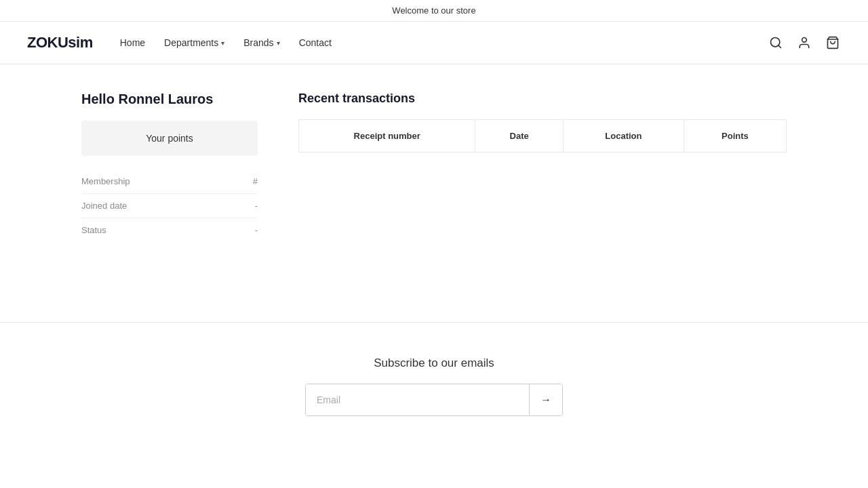 The height and width of the screenshot is (488, 868). I want to click on email-submit-button: →, so click(545, 400).